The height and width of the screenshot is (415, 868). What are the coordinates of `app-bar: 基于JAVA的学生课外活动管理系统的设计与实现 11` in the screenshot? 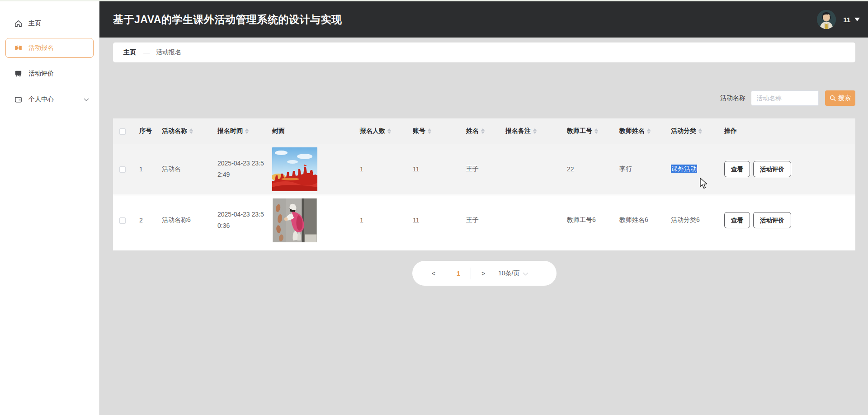 It's located at (484, 19).